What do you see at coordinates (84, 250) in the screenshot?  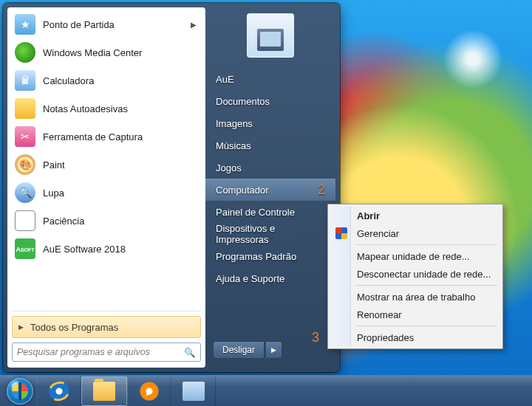 I see `program-label: AuE Software 2018` at bounding box center [84, 250].